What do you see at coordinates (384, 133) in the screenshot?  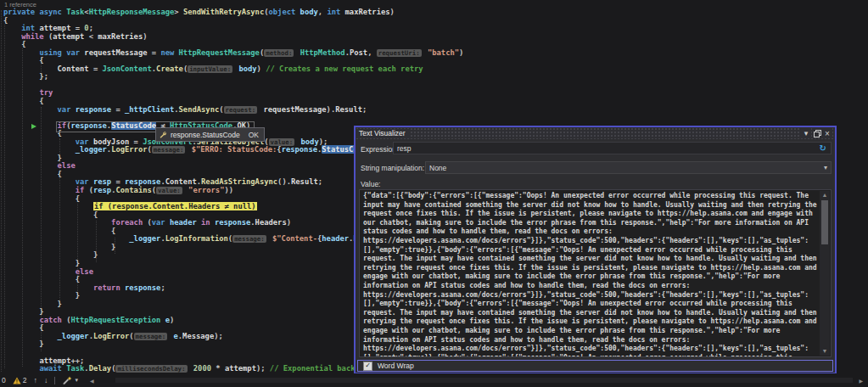 I see `dialog-title: Text Visualizer` at bounding box center [384, 133].